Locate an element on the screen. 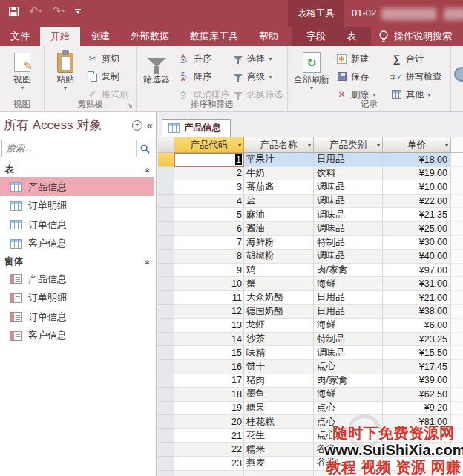 Image resolution: width=463 pixels, height=476 pixels. cell-code: 17 is located at coordinates (209, 382).